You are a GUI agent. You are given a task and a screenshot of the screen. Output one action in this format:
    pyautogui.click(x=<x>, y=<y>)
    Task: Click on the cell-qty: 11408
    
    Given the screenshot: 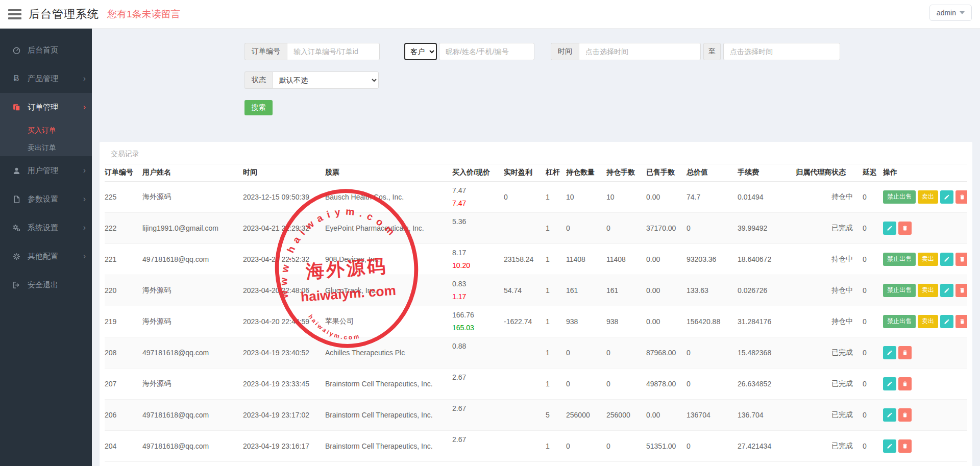 What is the action you would take?
    pyautogui.click(x=586, y=259)
    